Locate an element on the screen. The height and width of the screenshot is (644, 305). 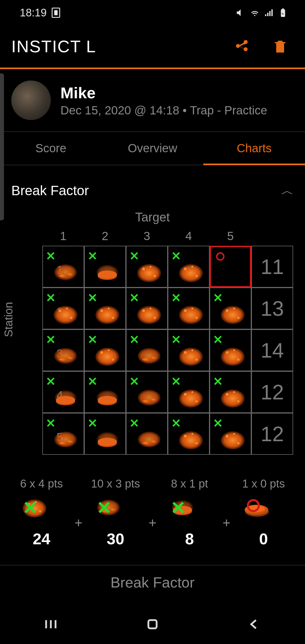
recents-button is located at coordinates (51, 624).